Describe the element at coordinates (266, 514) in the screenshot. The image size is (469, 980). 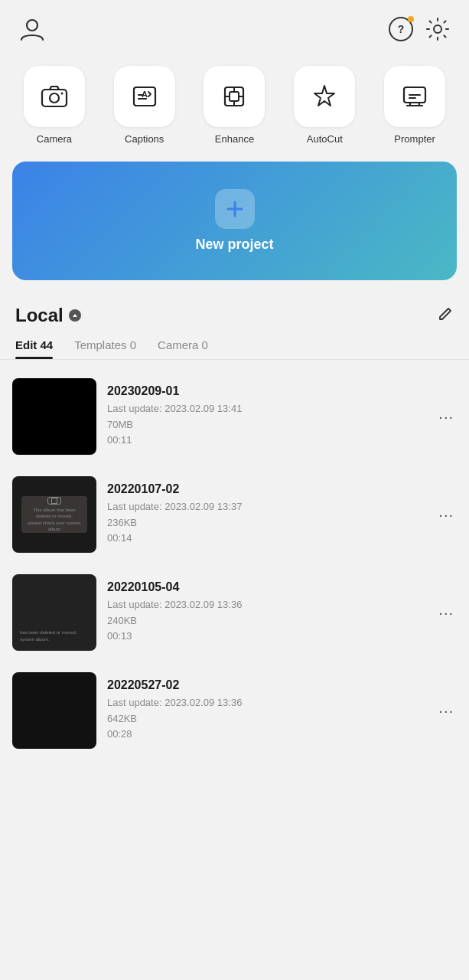
I see `project-info: 20220107-02 Last update: 2023.02.09 13:3…` at that location.